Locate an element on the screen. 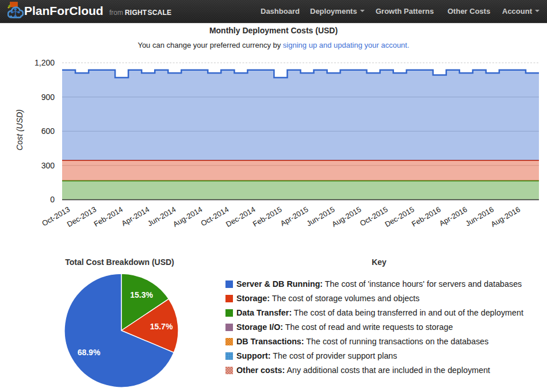  svg-text: Feb-2014 is located at coordinates (108, 217).